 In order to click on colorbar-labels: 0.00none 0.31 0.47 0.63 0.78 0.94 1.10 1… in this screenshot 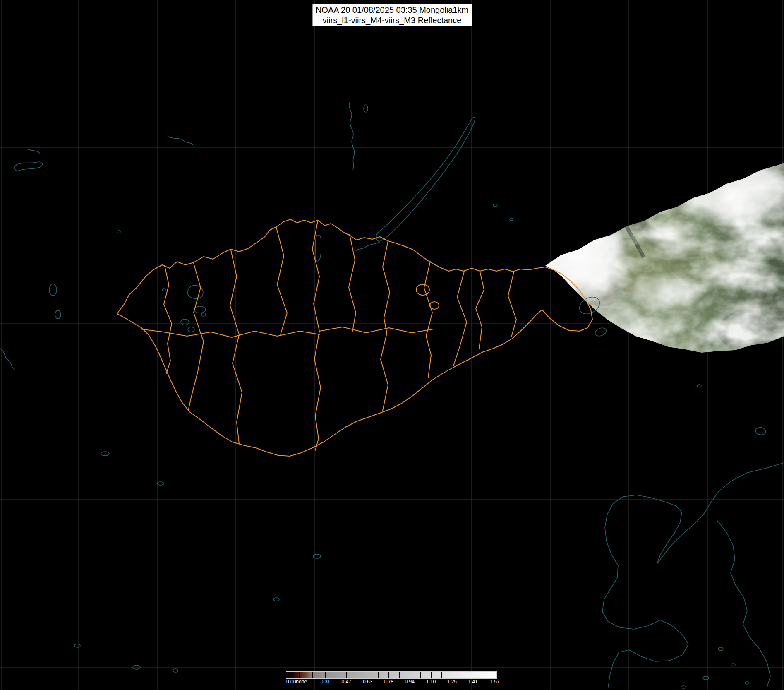, I will do `click(391, 682)`.